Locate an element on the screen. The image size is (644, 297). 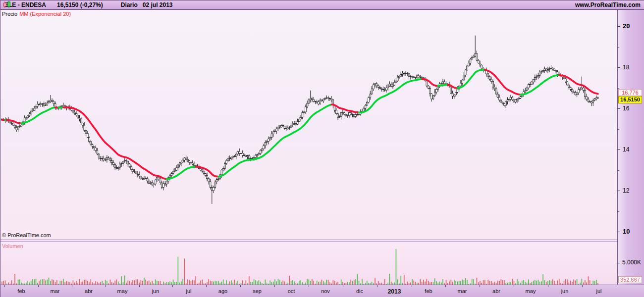
price-axis-label: 20 is located at coordinates (626, 26).